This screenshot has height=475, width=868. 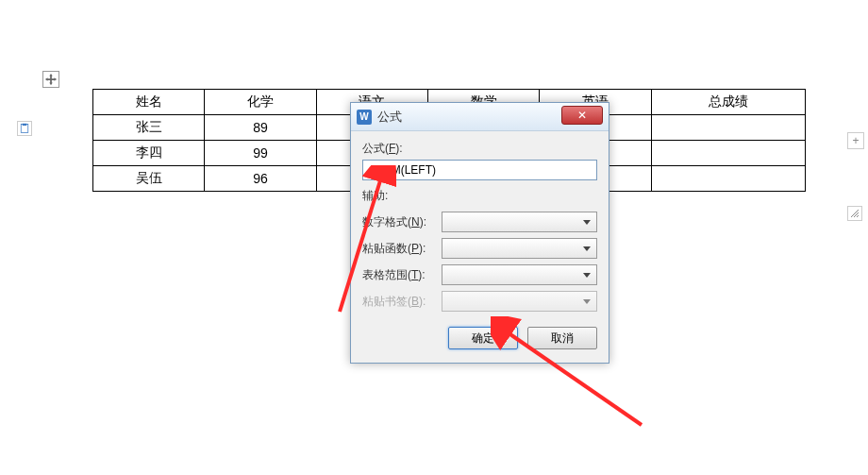 What do you see at coordinates (364, 117) in the screenshot?
I see `app-w-icon: W` at bounding box center [364, 117].